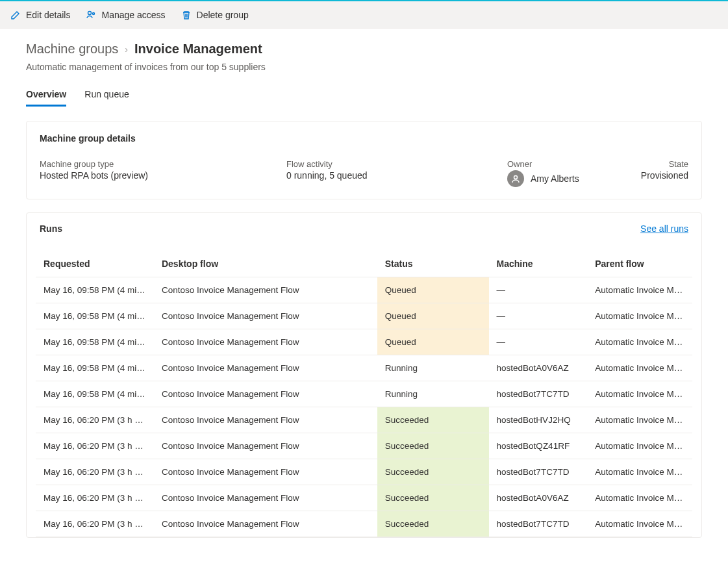 The width and height of the screenshot is (728, 571). What do you see at coordinates (199, 49) in the screenshot?
I see `breadcrumb-current: Invoice Management` at bounding box center [199, 49].